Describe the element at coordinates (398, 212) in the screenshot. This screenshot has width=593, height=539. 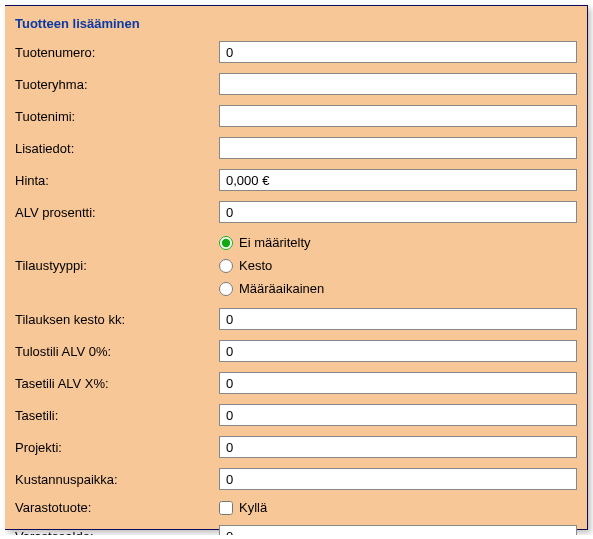
I see `alv-prosentti-input` at that location.